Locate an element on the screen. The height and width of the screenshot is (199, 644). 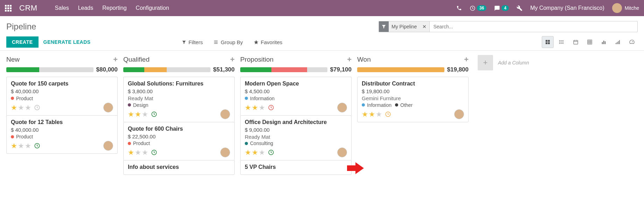
favorites-dropdown: Favorites is located at coordinates (268, 42).